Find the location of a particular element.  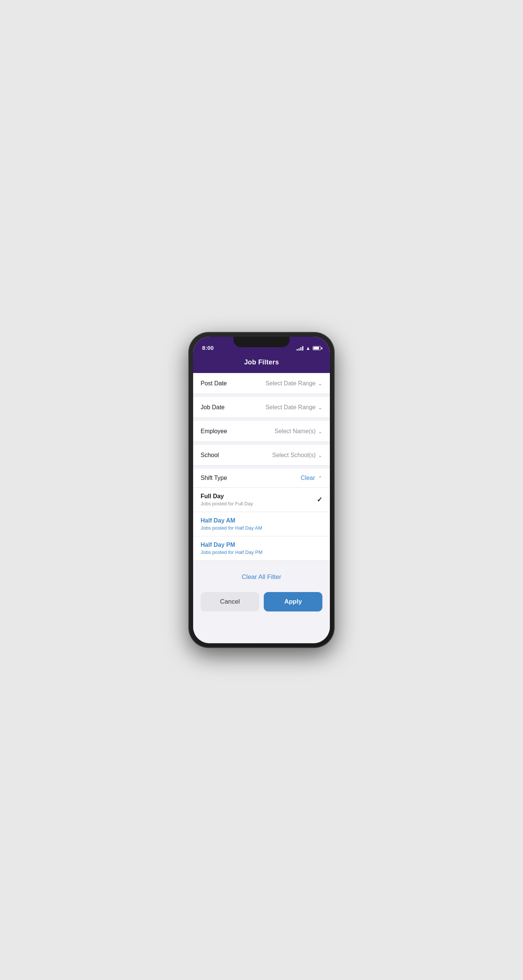

full-day-title: Full Day is located at coordinates (227, 496).